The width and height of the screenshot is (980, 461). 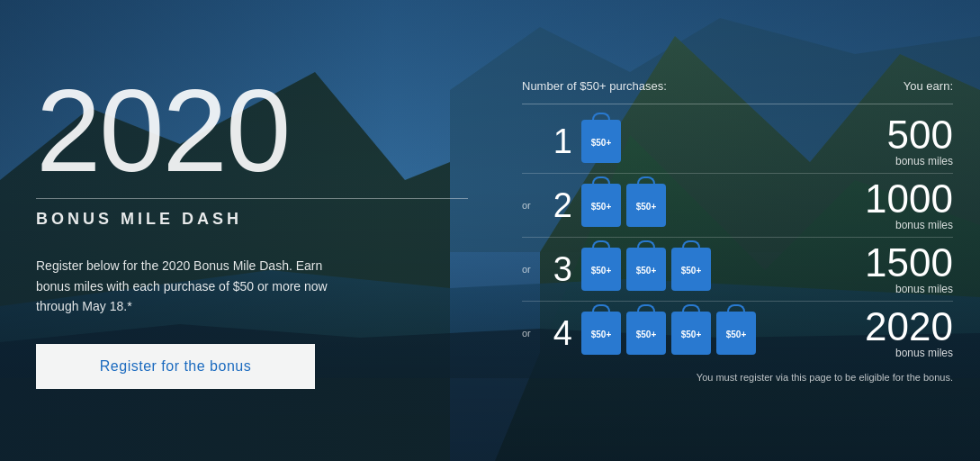 I want to click on bag-4-2: $50+, so click(x=646, y=333).